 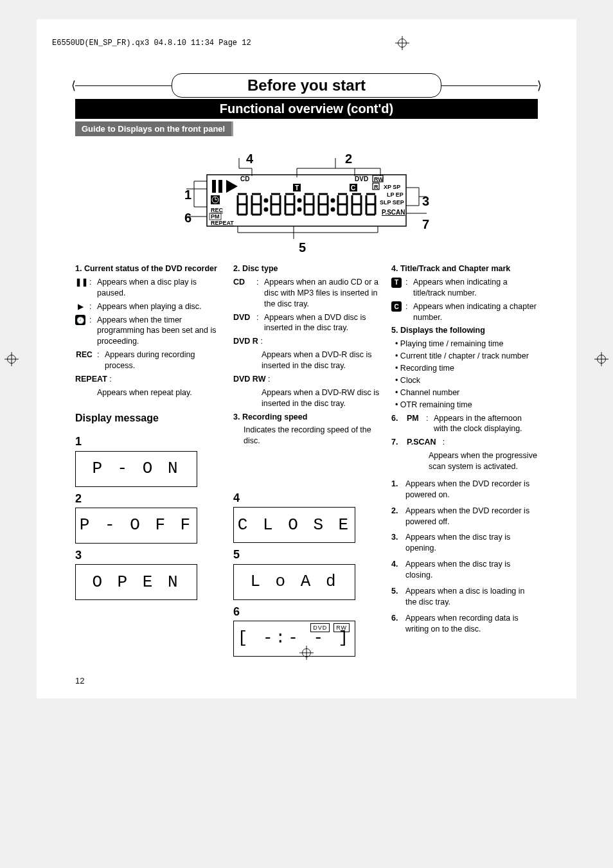 What do you see at coordinates (243, 323) in the screenshot?
I see `dvd-label: DVD` at bounding box center [243, 323].